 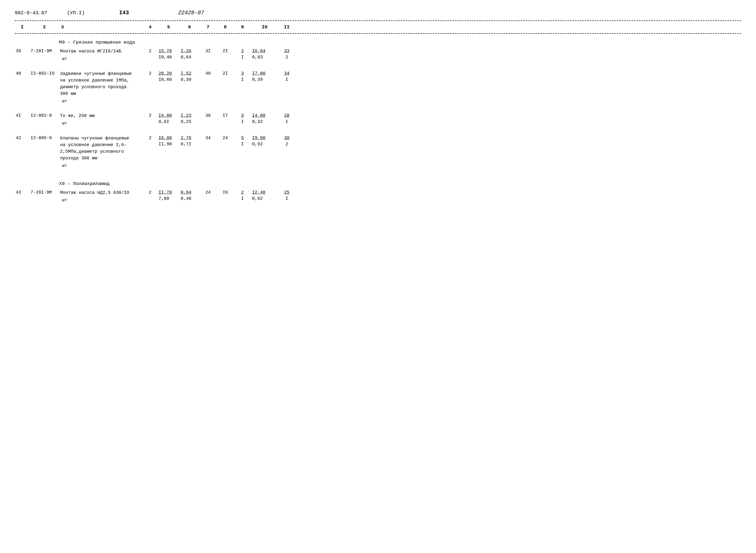 I want to click on row-number: 42, so click(x=22, y=138).